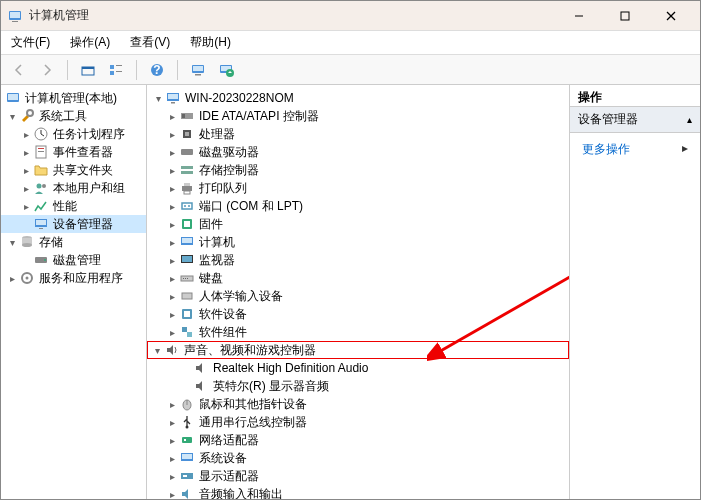  Describe the element at coordinates (74, 242) in the screenshot. I see `tree-storage: ▾ 存储` at that location.